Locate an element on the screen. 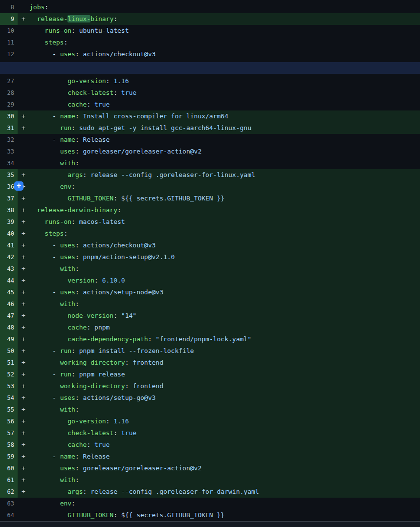 Image resolution: width=420 pixels, height=527 pixels. diff-line: 37+ GITHUB_TOKEN: ${{ secrets.GITHUB_TOK… is located at coordinates (210, 198).